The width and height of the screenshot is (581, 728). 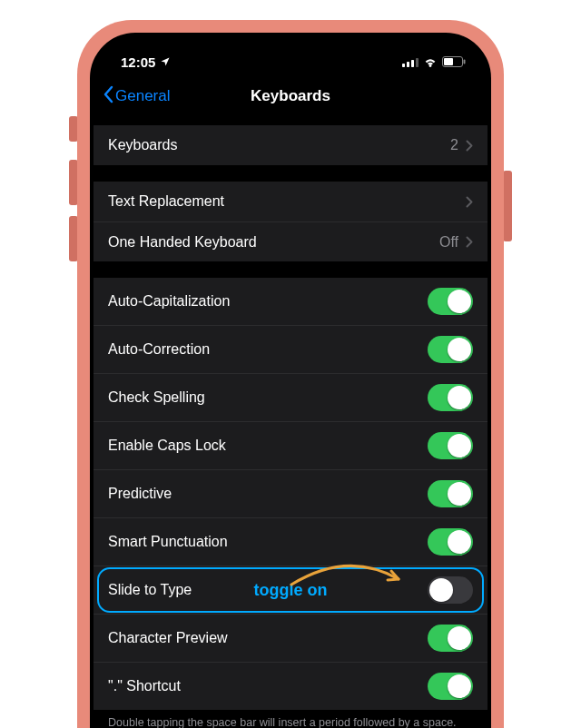 What do you see at coordinates (290, 541) in the screenshot?
I see `row-smart-punctuation: Smart Punctuation` at bounding box center [290, 541].